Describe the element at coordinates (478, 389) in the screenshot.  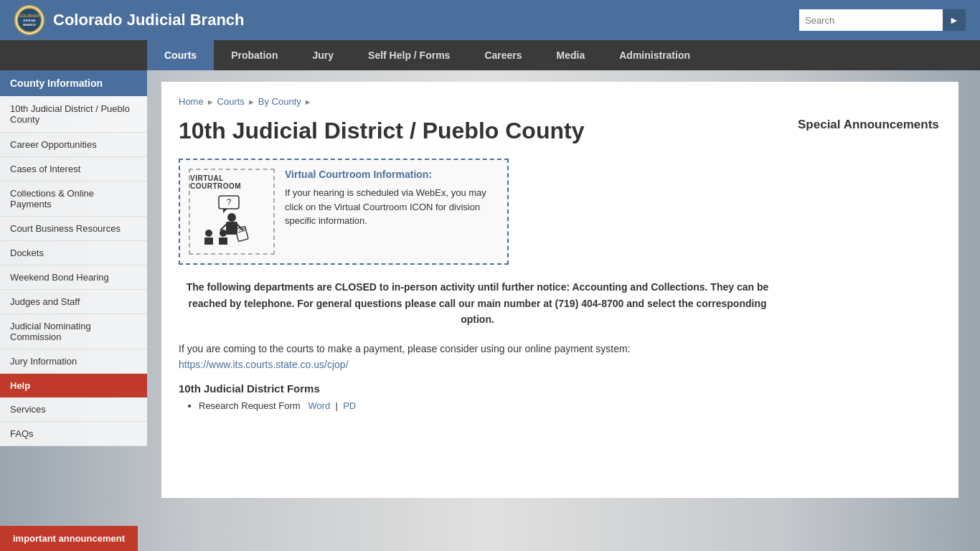
I see `forms-heading: 10th Judicial District Forms` at that location.